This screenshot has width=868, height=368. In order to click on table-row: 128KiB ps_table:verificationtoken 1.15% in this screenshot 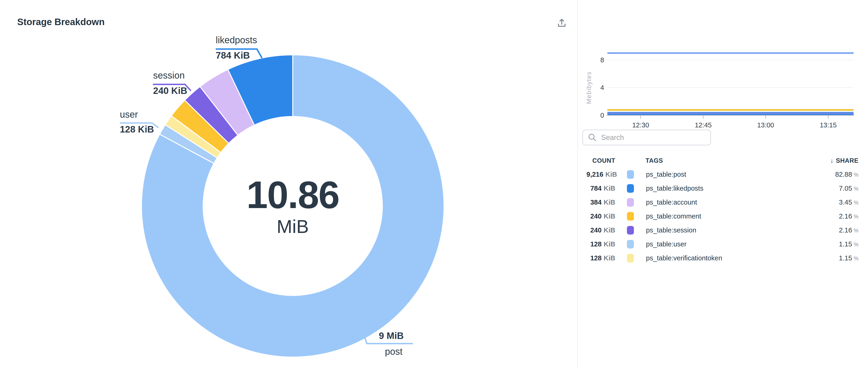, I will do `click(722, 258)`.